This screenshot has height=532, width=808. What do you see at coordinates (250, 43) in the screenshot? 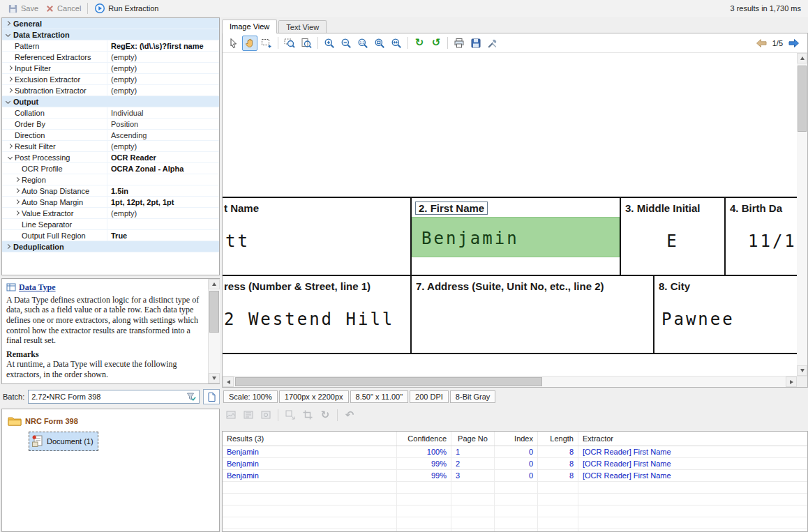
I see `pan-tool-icon` at bounding box center [250, 43].